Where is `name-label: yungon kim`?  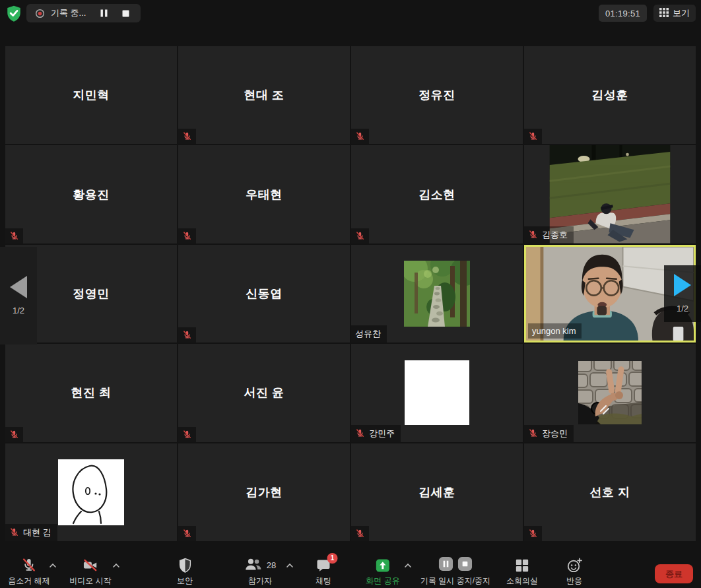 name-label: yungon kim is located at coordinates (554, 331).